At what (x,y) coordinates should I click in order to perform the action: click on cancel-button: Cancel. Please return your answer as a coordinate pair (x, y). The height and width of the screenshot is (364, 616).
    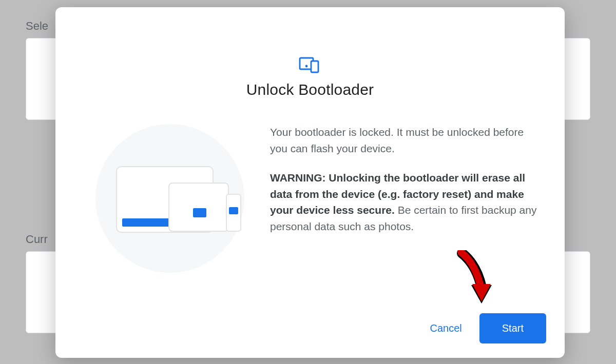
    Looking at the image, I should click on (446, 328).